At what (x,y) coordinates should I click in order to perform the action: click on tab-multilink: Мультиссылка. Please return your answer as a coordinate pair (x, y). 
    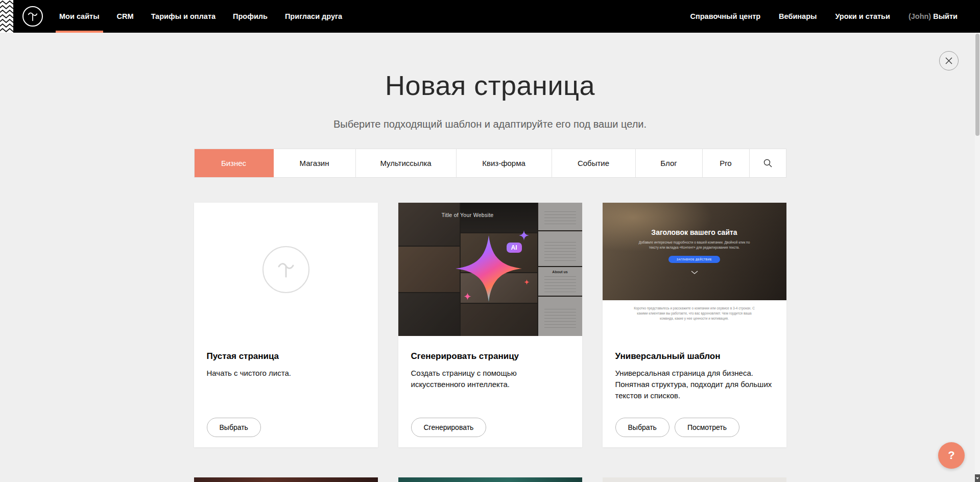
    Looking at the image, I should click on (407, 163).